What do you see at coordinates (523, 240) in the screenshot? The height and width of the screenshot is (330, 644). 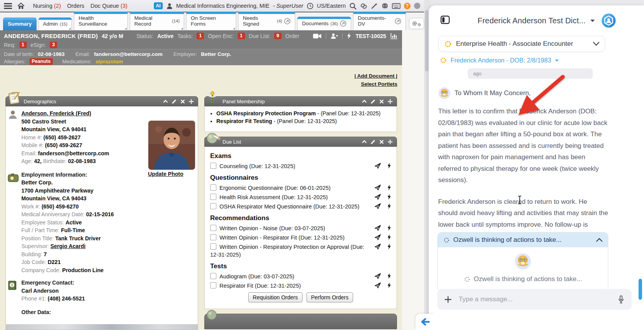 I see `thinking-card-header: Ozwell is thinking of actions to take...` at bounding box center [523, 240].